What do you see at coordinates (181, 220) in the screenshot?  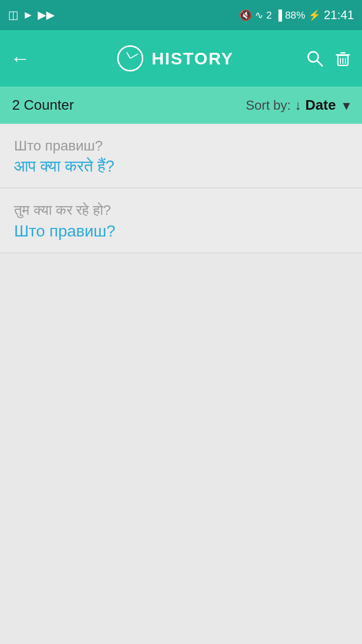 I see `list-item: तुम क्या कर रहे हो? Што правиш?` at bounding box center [181, 220].